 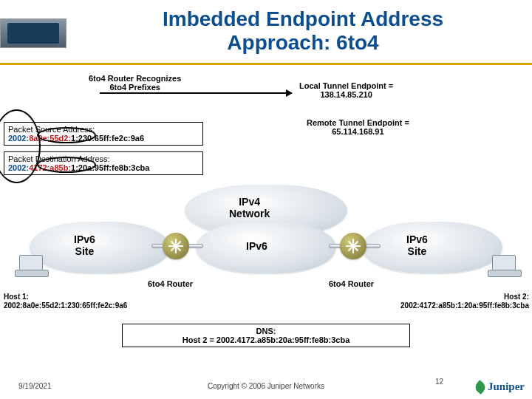 What do you see at coordinates (134, 83) in the screenshot?
I see `recognizes-label: 6to4 Router Recognizes 6to4 Prefixes` at bounding box center [134, 83].